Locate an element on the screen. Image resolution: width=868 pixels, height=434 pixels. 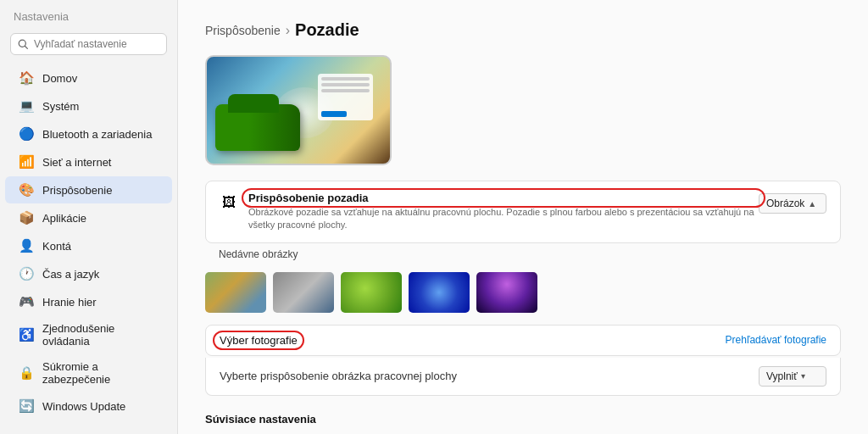
nav-icon-zjednodusenie: ♿ is located at coordinates (26, 335).